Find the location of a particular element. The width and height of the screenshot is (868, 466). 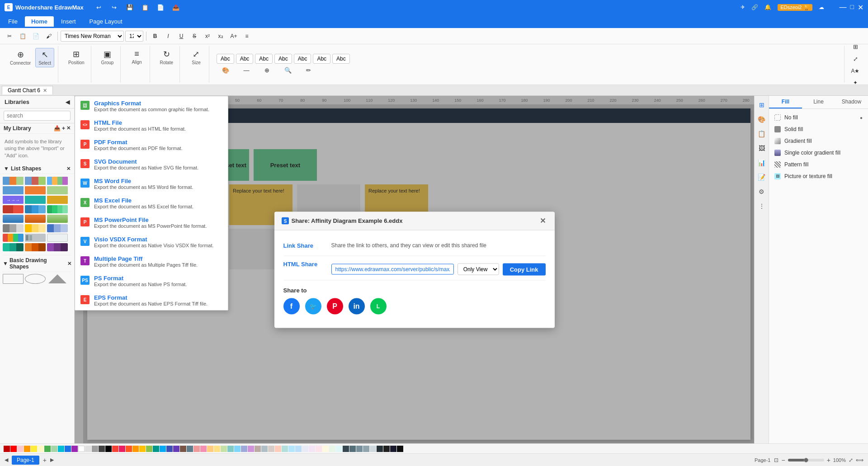

close-basic-shapes-icon: ✕ is located at coordinates (70, 264).